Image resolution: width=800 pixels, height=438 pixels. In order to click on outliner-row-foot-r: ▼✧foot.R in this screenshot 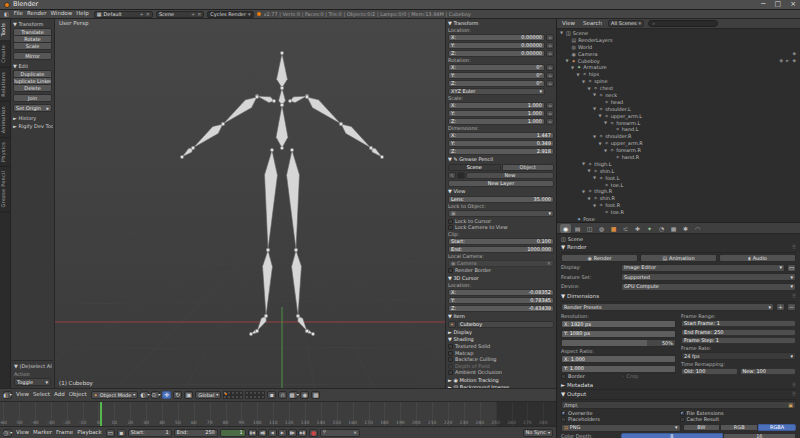, I will do `click(678, 206)`.